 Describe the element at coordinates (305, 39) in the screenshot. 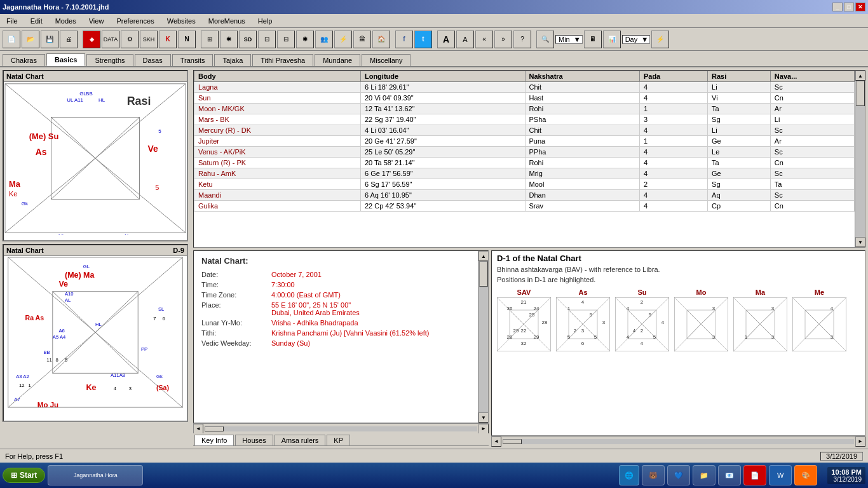

I see `toolbar-btn16: ✱` at that location.